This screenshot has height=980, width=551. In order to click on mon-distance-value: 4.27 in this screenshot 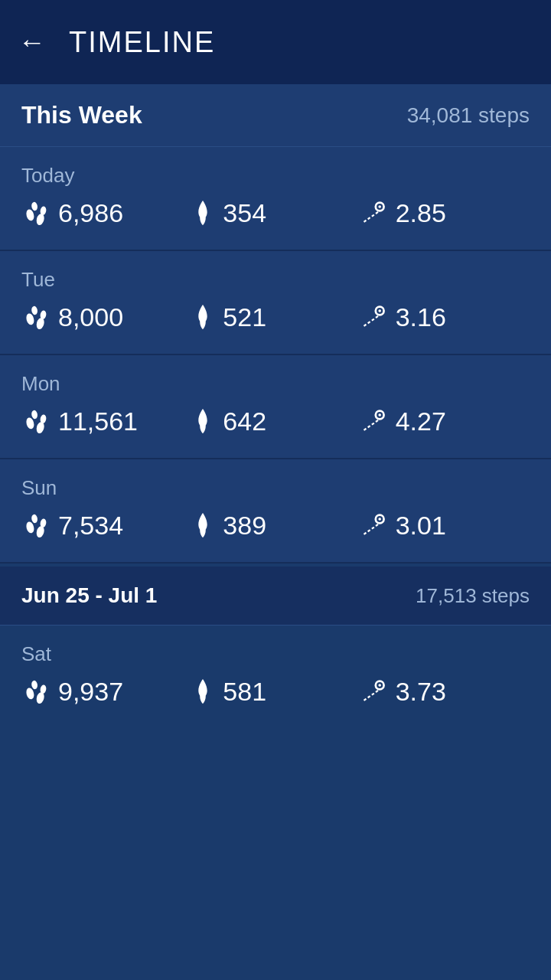, I will do `click(421, 421)`.